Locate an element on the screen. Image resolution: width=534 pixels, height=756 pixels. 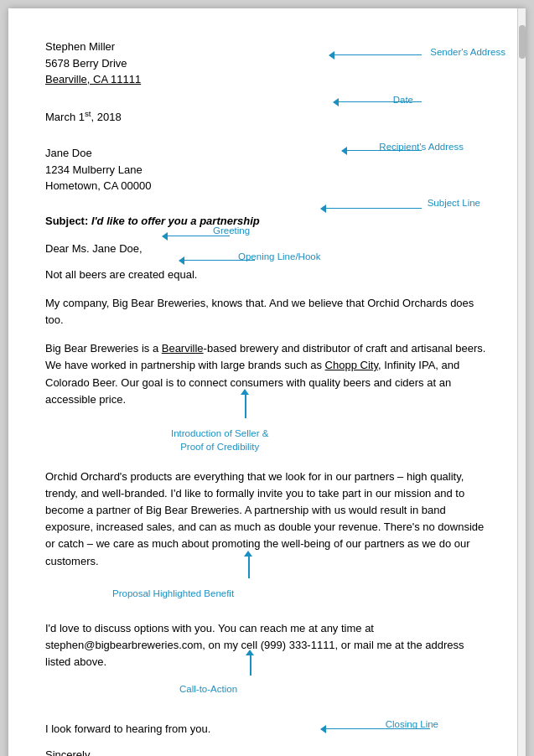
body4-text: I'd love to discuss options with you. Yo… is located at coordinates (255, 645).